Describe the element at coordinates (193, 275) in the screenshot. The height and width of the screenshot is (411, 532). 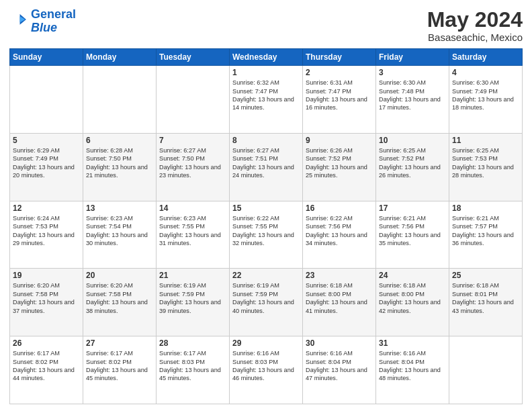
I see `day-number: 21` at that location.